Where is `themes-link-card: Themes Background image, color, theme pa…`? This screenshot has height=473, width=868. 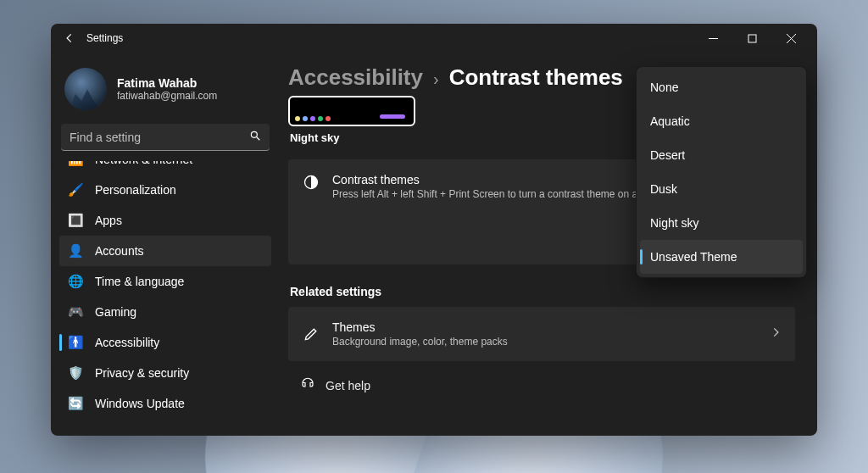 themes-link-card: Themes Background image, color, theme pa… is located at coordinates (542, 334).